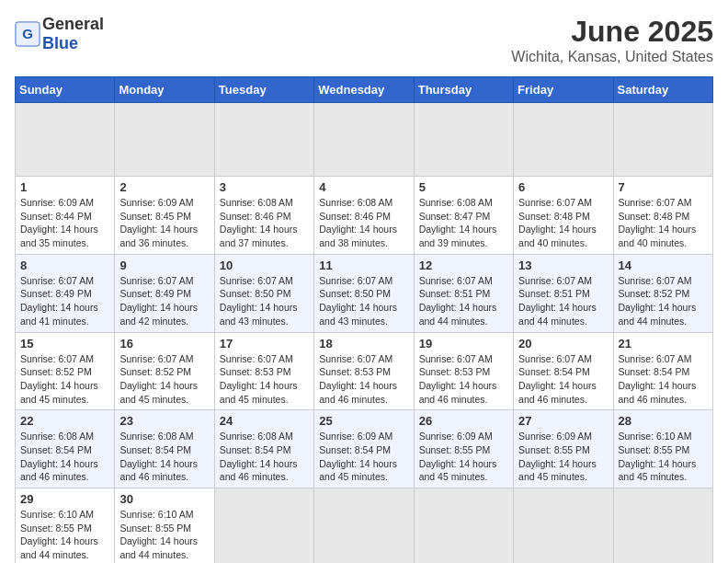  I want to click on calendar-header-row: SundayMondayTuesdayWednesdayThursdayFrid…, so click(364, 90).